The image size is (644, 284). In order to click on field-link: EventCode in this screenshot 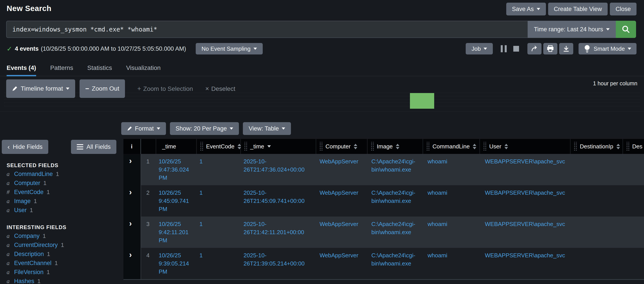, I will do `click(29, 192)`.